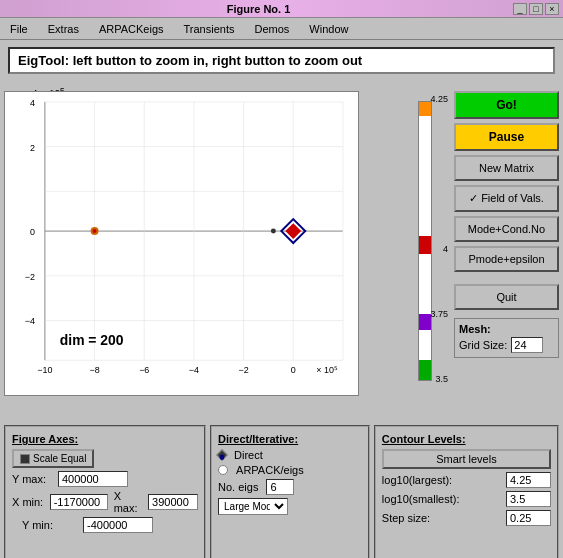 The height and width of the screenshot is (558, 563). I want to click on xmax-input, so click(173, 502).